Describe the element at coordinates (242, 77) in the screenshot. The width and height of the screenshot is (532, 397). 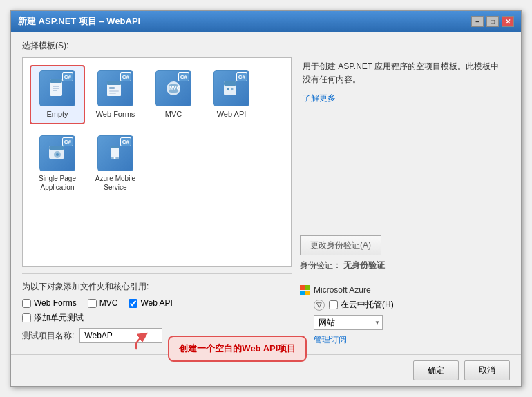
I see `csharp-badge-webapi: C#` at that location.